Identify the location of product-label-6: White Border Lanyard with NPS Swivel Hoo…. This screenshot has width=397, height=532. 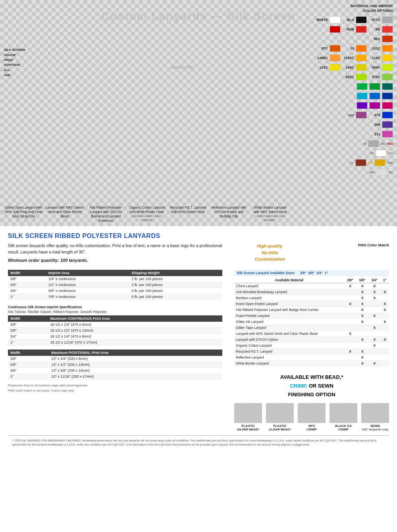
(270, 214).